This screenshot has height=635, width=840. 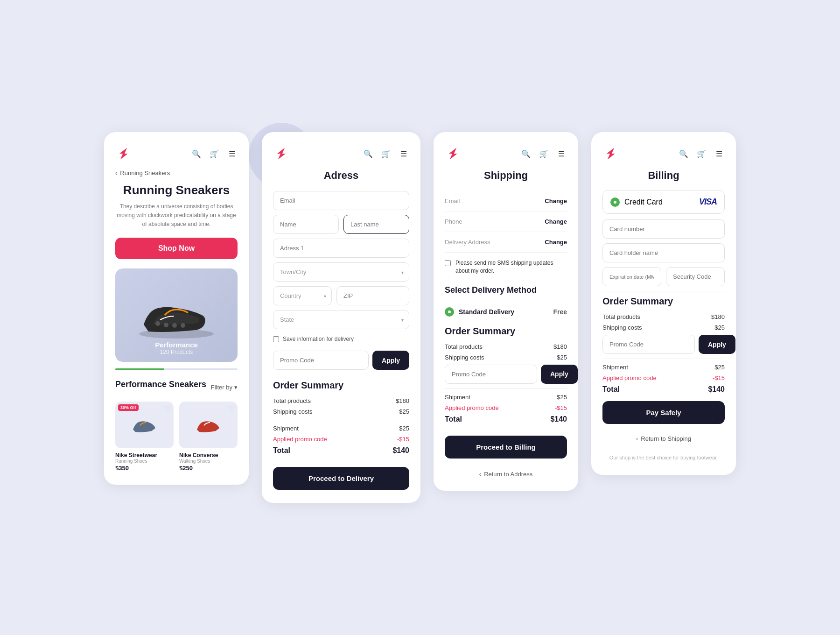 I want to click on last-name-field, so click(x=376, y=224).